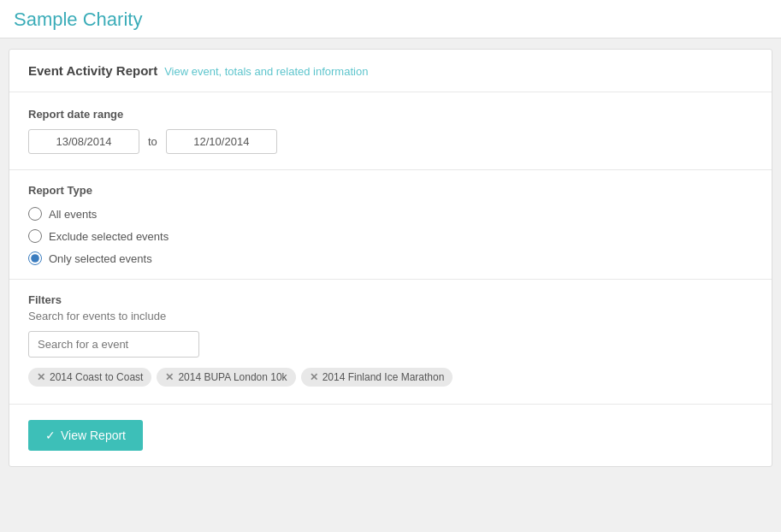  Describe the element at coordinates (90, 377) in the screenshot. I see `tag-coast-to-coast: ✕ 2014 Coast to Coast` at that location.